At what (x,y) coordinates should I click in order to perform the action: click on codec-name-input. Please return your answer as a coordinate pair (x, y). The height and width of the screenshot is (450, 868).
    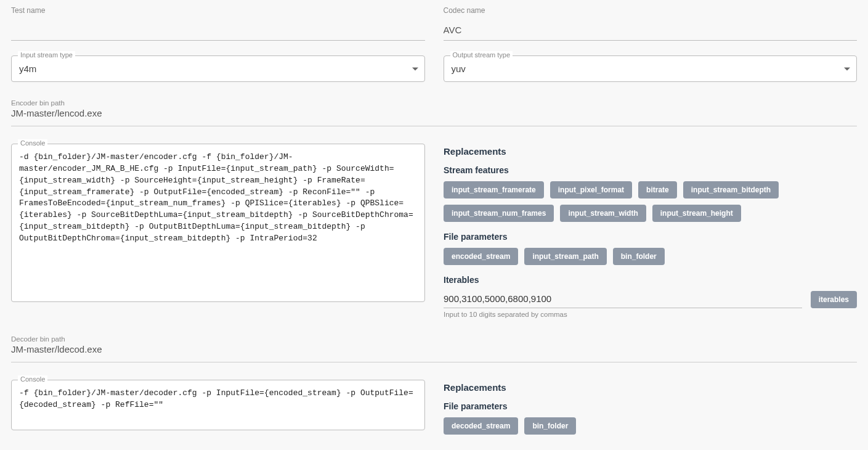
    Looking at the image, I should click on (651, 28).